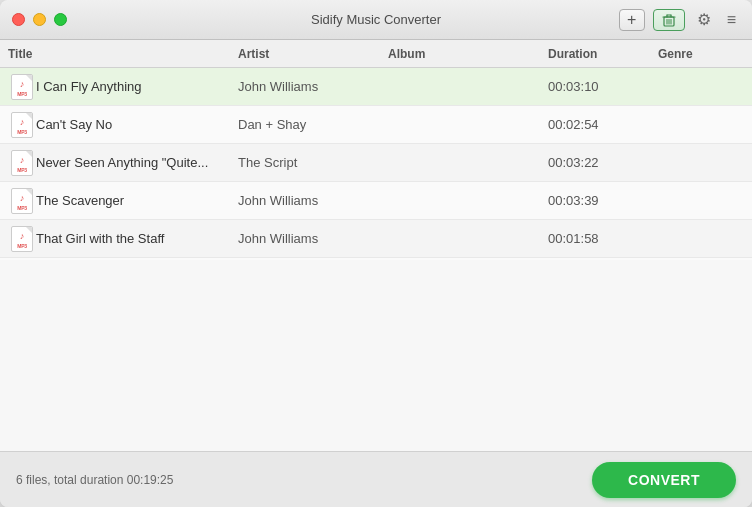 The image size is (752, 507). Describe the element at coordinates (603, 54) in the screenshot. I see `column-header-duration: Duration` at that location.